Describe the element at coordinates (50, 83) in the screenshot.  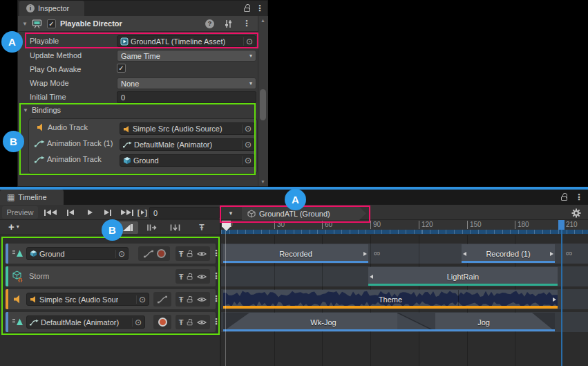
I see `wrap-mode-label: Wrap Mode` at that location.